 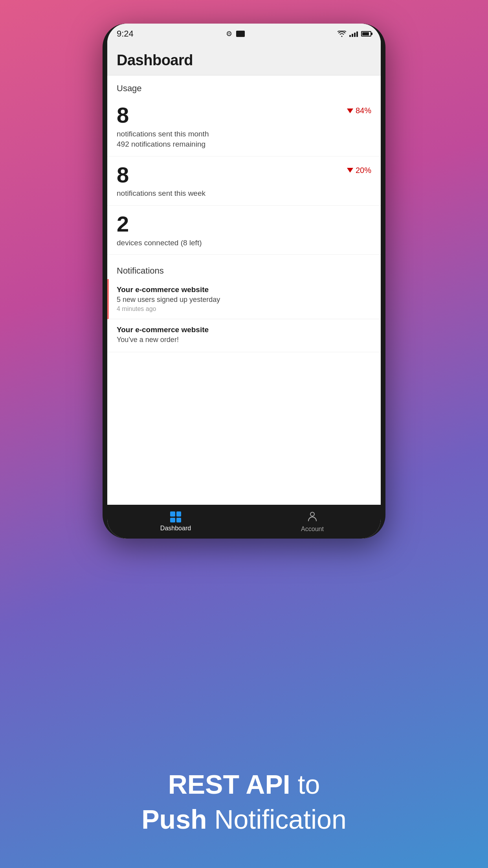 I want to click on bottom-headline-line2: Push Notification, so click(x=244, y=819).